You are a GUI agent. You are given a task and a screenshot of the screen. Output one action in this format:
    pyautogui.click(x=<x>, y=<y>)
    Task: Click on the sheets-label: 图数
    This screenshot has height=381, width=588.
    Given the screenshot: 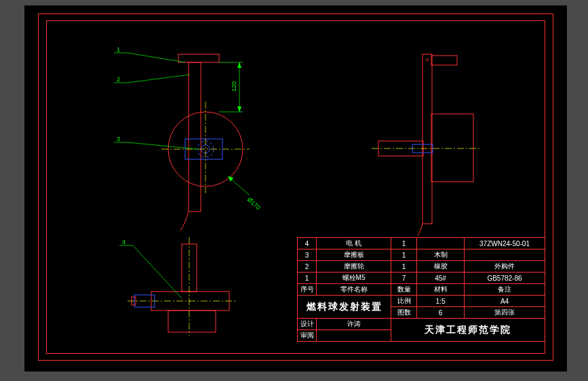 What is the action you would take?
    pyautogui.click(x=404, y=313)
    